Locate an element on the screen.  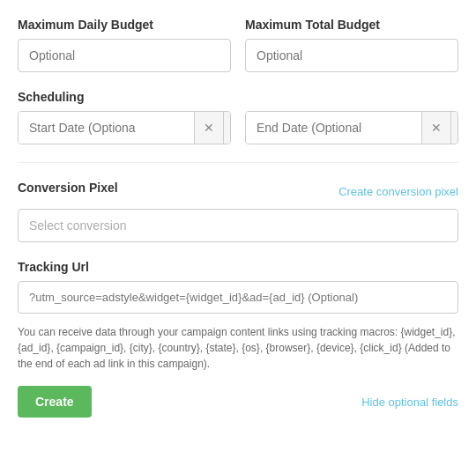
conversion-header: Conversion Pixel Create conversion pixel is located at coordinates (238, 191).